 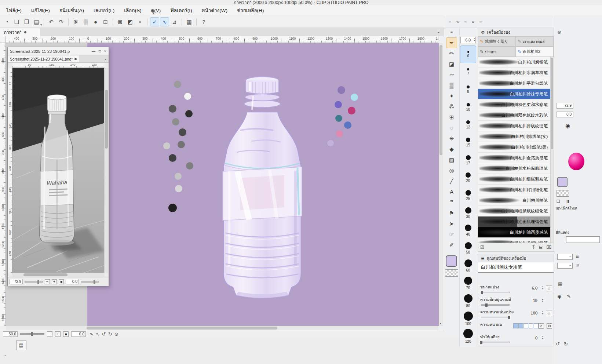 What do you see at coordinates (5, 357) in the screenshot?
I see `expand-corner-icon: ⌃` at bounding box center [5, 357].